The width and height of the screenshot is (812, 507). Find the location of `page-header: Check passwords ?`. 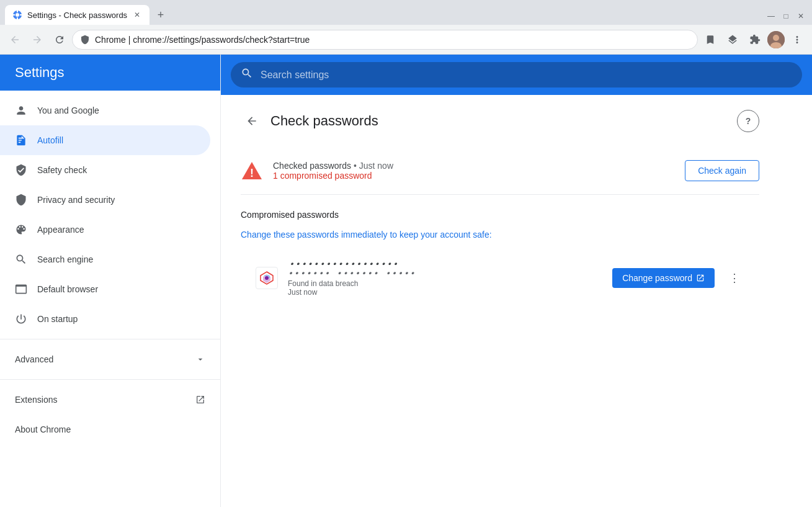

page-header: Check passwords ? is located at coordinates (500, 121).